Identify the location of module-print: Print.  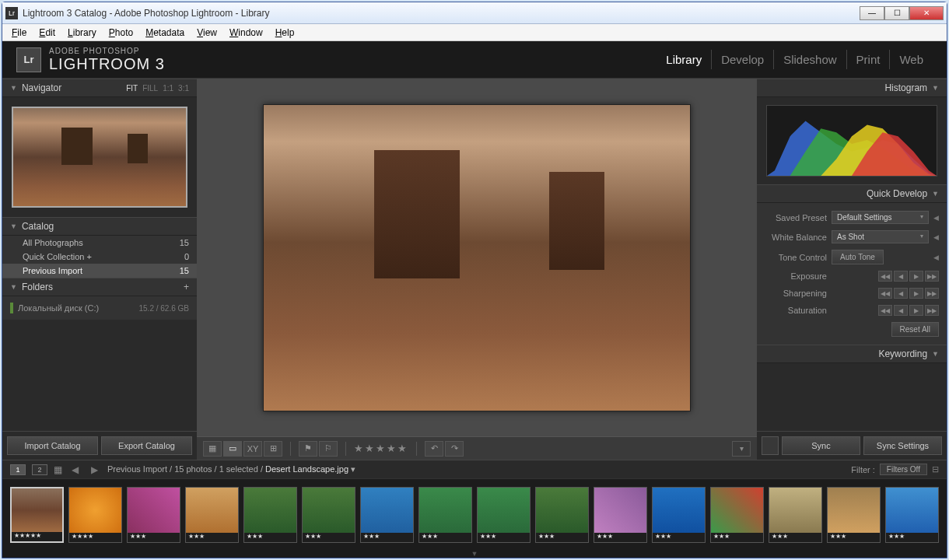
(869, 59).